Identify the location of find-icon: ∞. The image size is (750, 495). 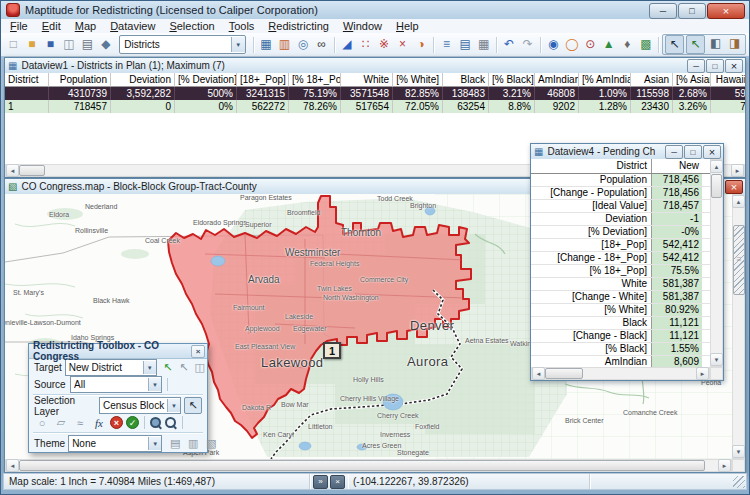
(322, 44).